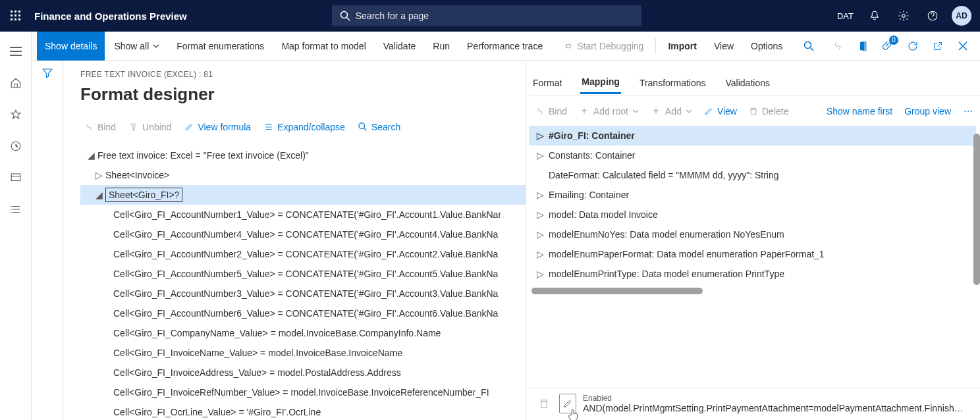 Image resolution: width=980 pixels, height=420 pixels. What do you see at coordinates (752, 155) in the screenshot?
I see `mapping-row: ▷Constants: Container` at bounding box center [752, 155].